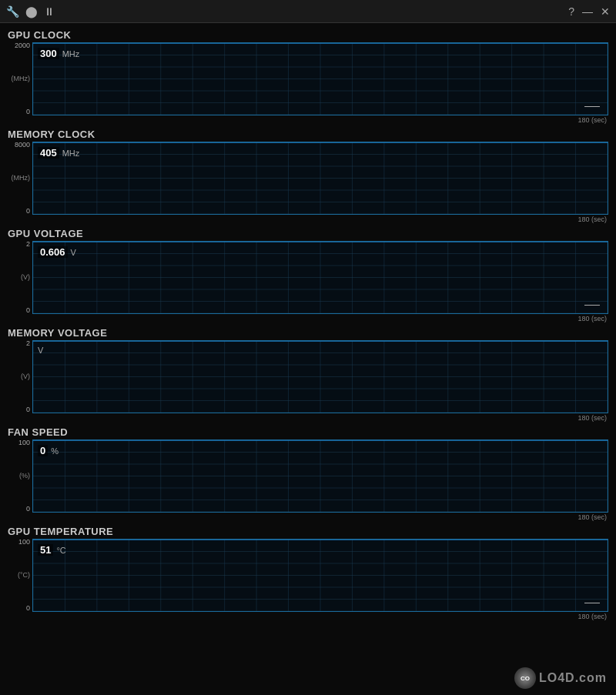 Image resolution: width=616 pixels, height=695 pixels. I want to click on section-gpu-clock: GPU CLOCK 2000 (MHz) 0 300MHz180 (sec), so click(308, 77).